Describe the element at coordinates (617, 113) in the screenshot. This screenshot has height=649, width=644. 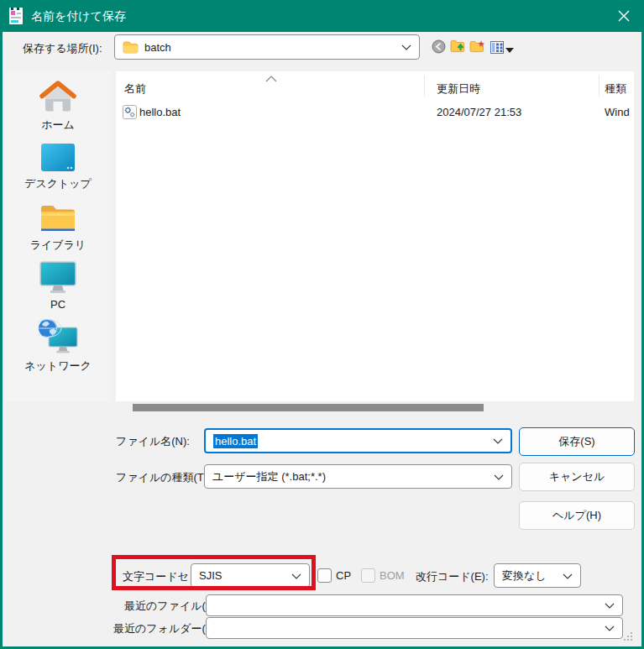
I see `file-type: Wind` at that location.